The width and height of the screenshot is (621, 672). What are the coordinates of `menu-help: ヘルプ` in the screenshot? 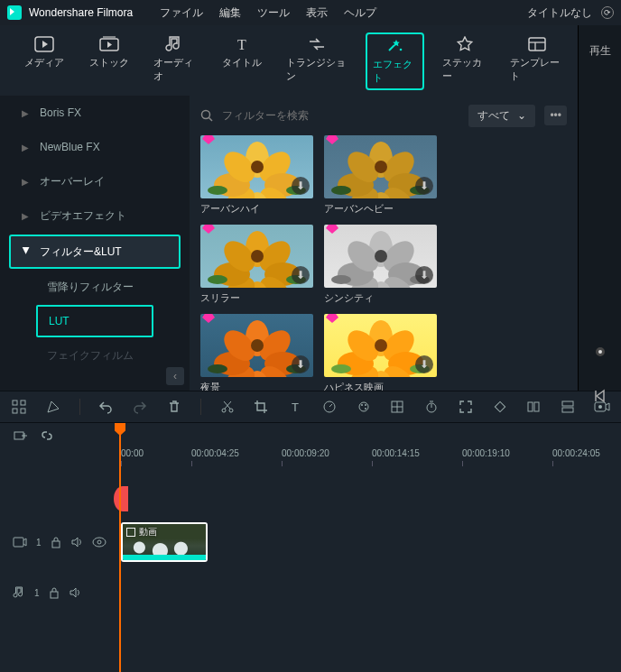 It's located at (360, 13).